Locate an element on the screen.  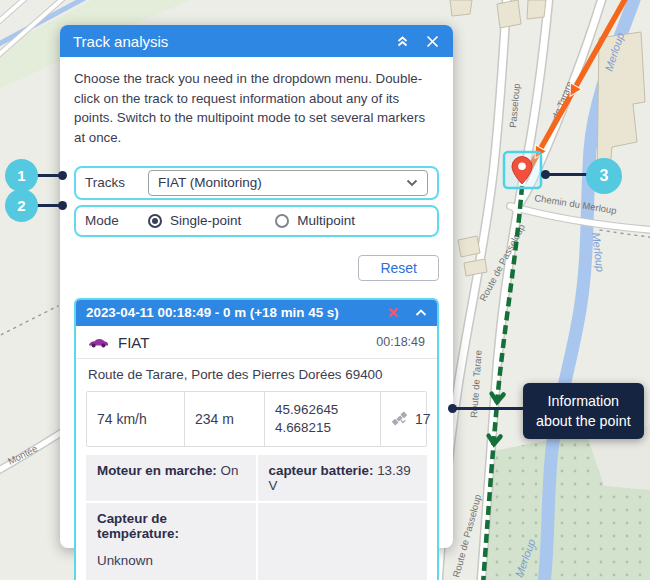
mode-label: Mode is located at coordinates (116, 220).